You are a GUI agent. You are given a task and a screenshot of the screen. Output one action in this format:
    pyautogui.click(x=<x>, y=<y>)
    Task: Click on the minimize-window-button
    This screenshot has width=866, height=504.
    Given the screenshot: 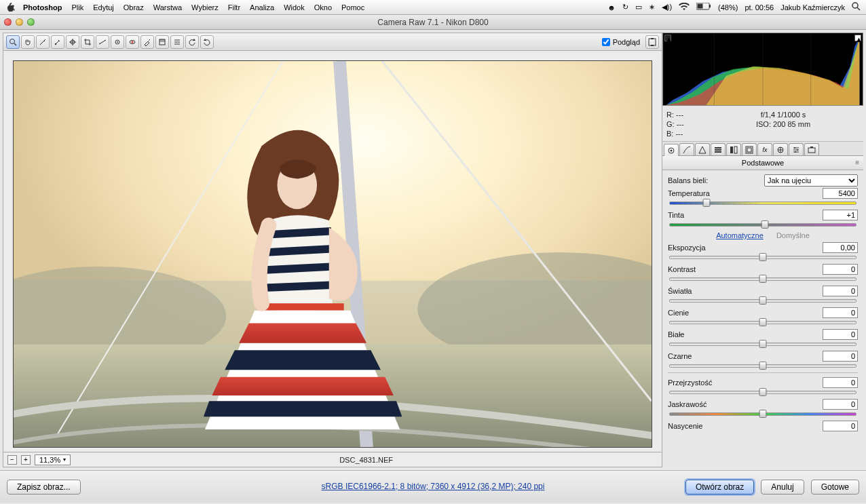 What is the action you would take?
    pyautogui.click(x=19, y=22)
    